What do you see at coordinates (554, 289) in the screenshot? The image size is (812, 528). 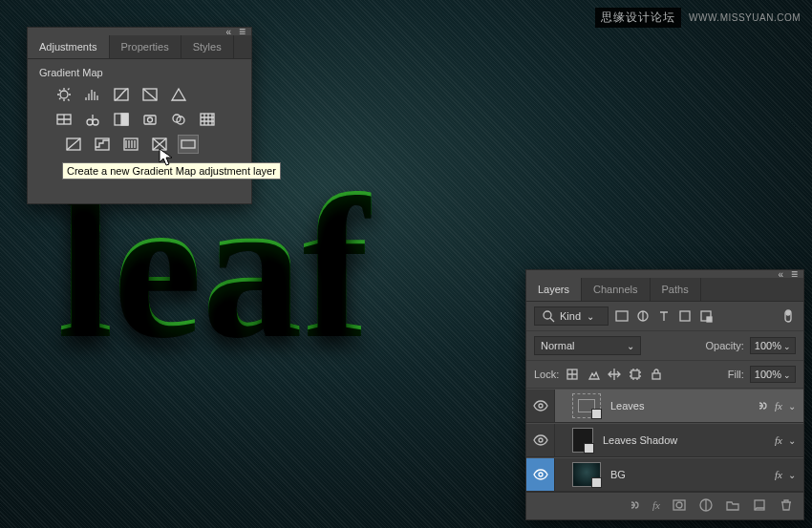 I see `tab-layers: Layers` at bounding box center [554, 289].